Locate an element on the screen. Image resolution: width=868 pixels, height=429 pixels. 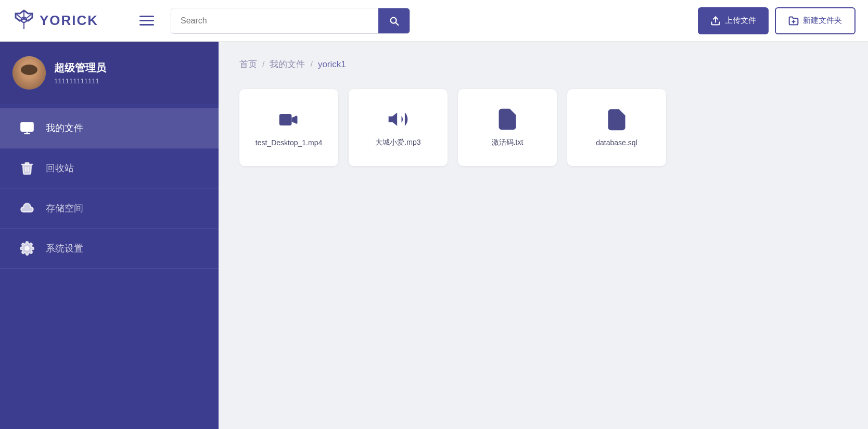
txt-file-icon is located at coordinates (507, 119).